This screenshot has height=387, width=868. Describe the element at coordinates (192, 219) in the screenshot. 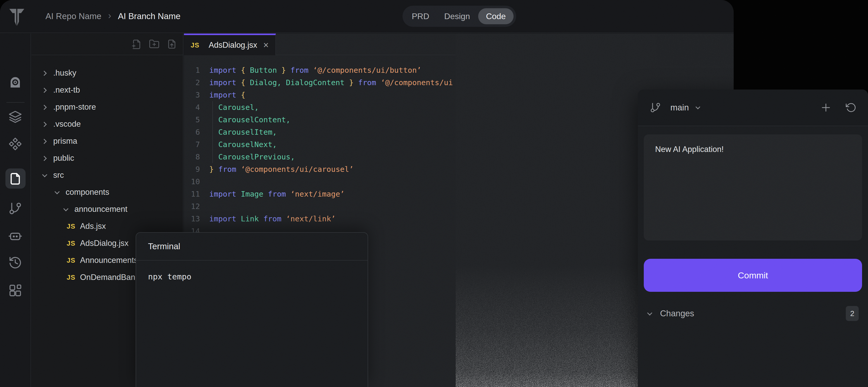

I see `line-number: 13` at that location.